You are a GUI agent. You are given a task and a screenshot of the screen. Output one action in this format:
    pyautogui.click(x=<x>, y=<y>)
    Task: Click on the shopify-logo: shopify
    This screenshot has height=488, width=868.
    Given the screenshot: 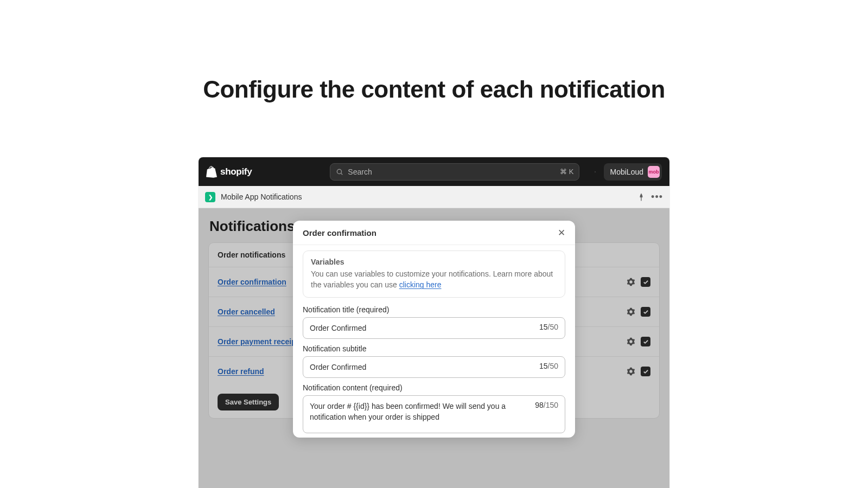 What is the action you would take?
    pyautogui.click(x=229, y=172)
    